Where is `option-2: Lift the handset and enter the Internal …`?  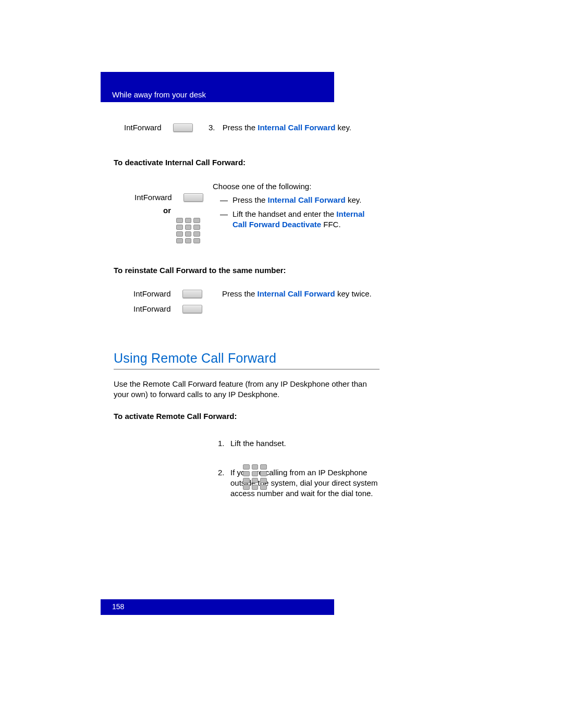
option-2: Lift the handset and enter the Internal … is located at coordinates (296, 220).